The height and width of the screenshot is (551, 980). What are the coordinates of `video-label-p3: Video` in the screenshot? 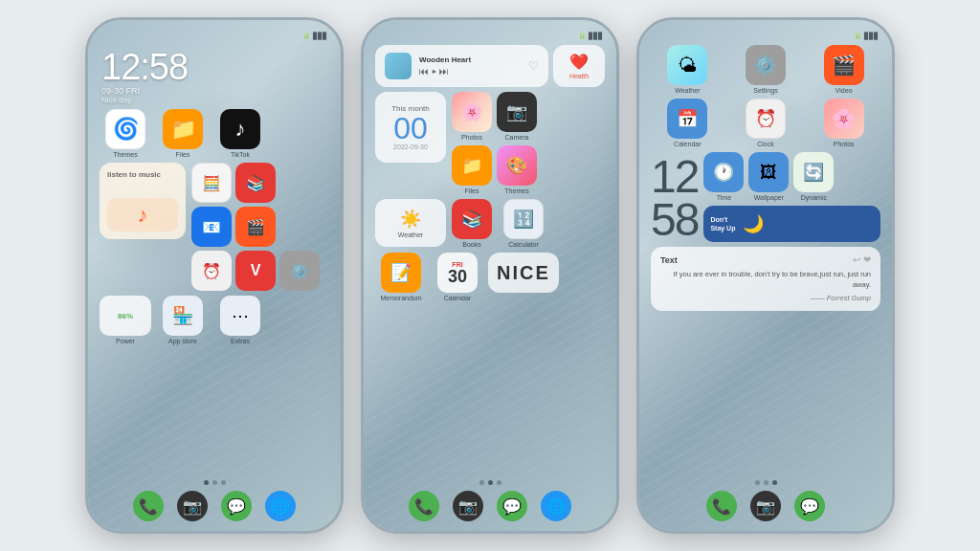 It's located at (844, 90).